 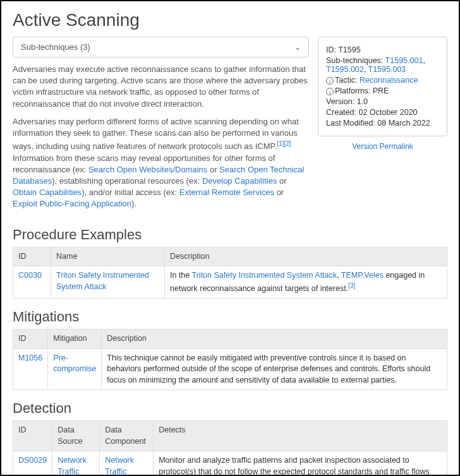 I want to click on table-row: C0030 Triton Safety Instrumented System …, so click(x=230, y=283).